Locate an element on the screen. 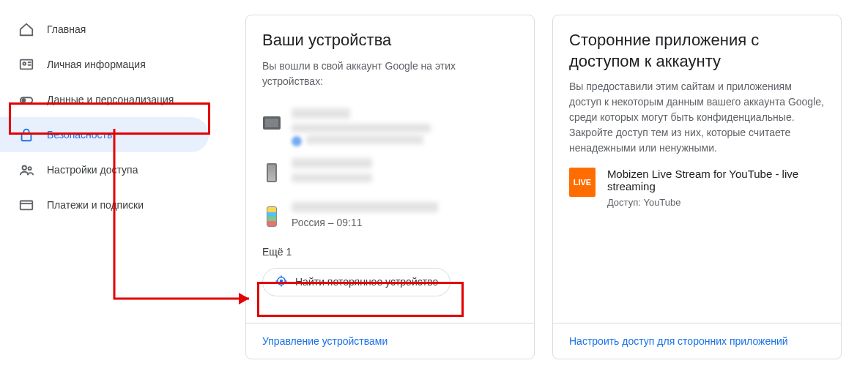  sidebar-item-label: Главная is located at coordinates (66, 29).